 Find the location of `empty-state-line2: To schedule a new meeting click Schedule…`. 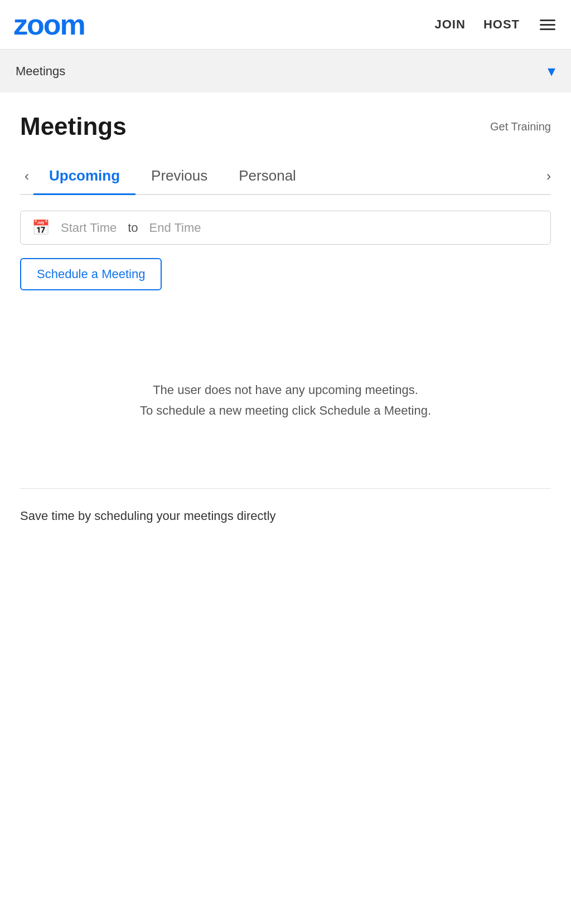

empty-state-line2: To schedule a new meeting click Schedule… is located at coordinates (286, 410).